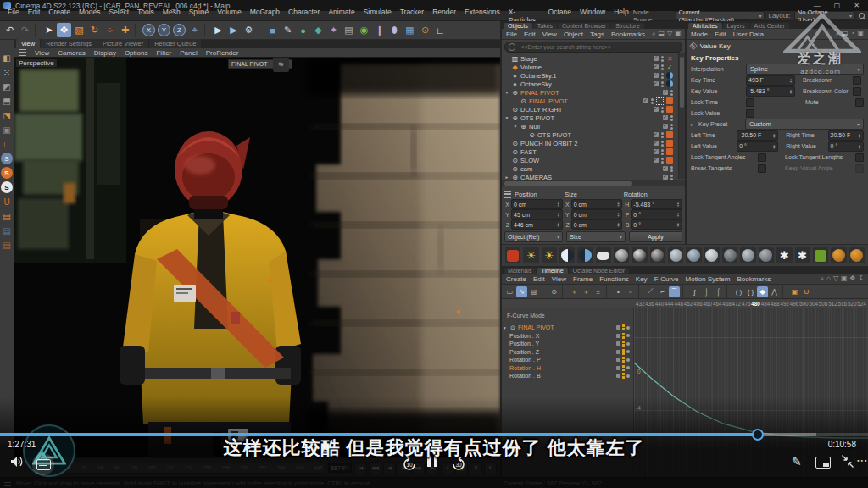 The width and height of the screenshot is (868, 488). I want to click on coordinate-field: 446 cm▲▼, so click(537, 225).